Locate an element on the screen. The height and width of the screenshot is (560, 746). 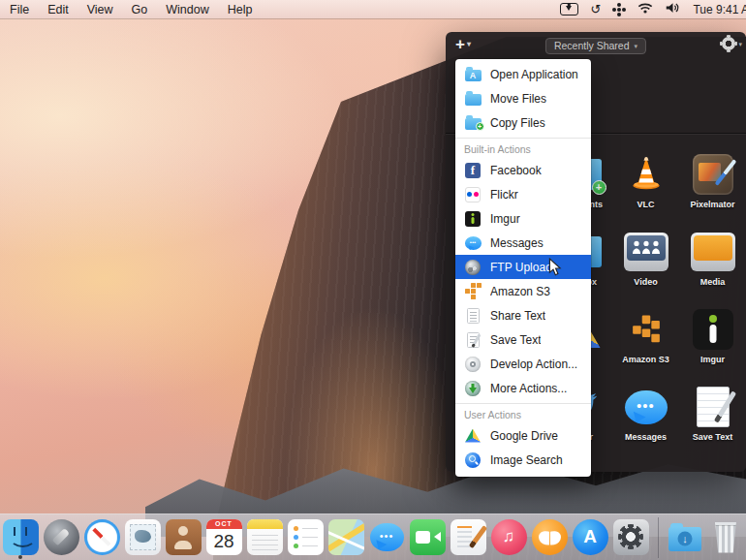
dock-item-trash is located at coordinates (727, 538).